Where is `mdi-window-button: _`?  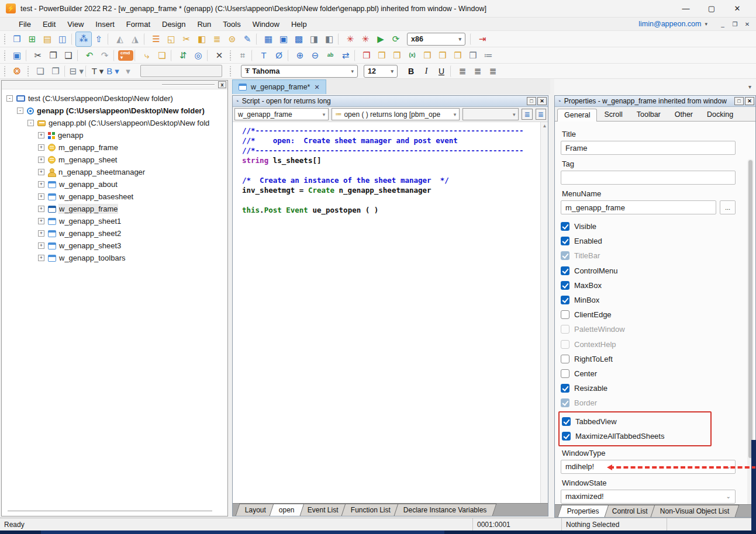
mdi-window-button: _ is located at coordinates (723, 24).